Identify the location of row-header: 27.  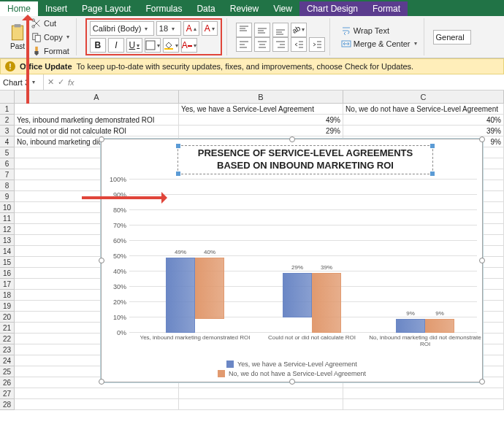
(7, 394).